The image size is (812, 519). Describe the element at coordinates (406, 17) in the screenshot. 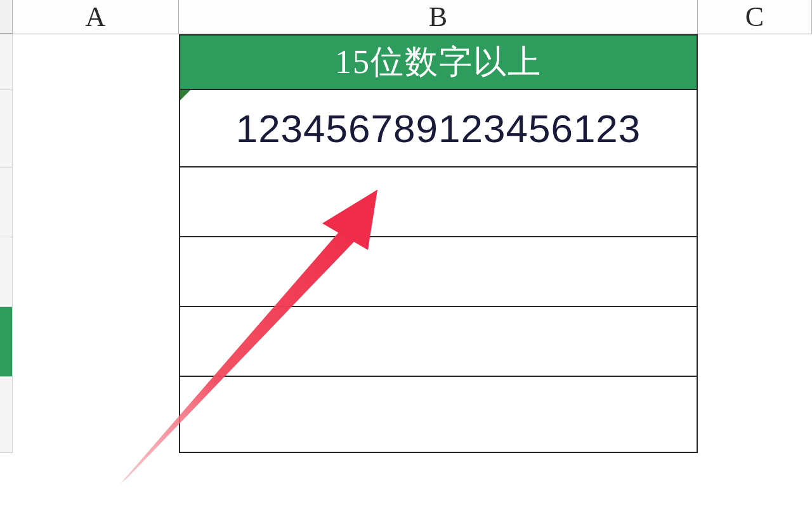

I see `column-headers-row: A B C` at that location.